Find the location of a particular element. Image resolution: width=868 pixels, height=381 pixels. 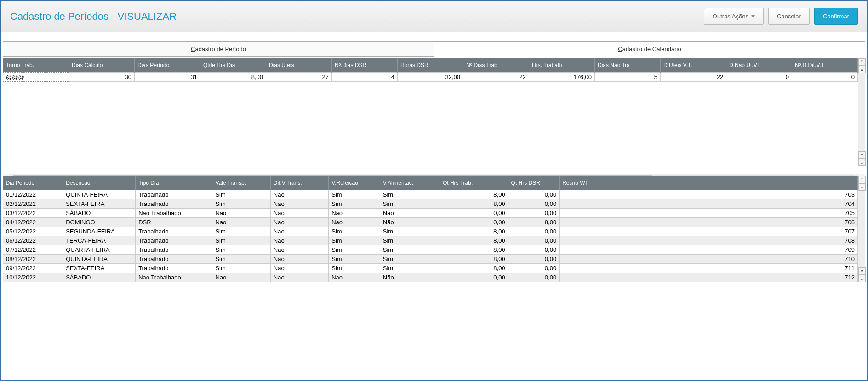

cell: 30 is located at coordinates (102, 77).